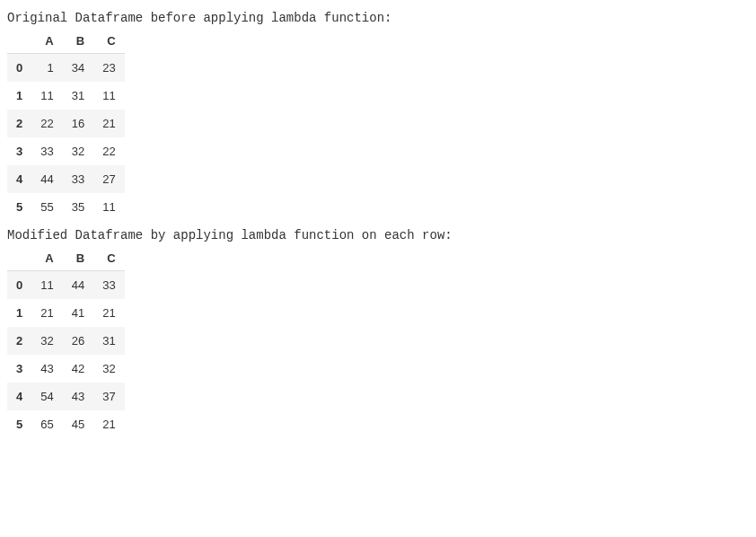 The height and width of the screenshot is (537, 756). Describe the element at coordinates (78, 341) in the screenshot. I see `cell: 26` at that location.